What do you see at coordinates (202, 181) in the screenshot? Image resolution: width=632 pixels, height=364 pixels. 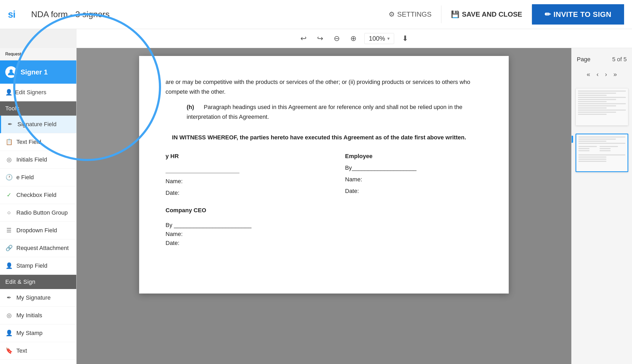 I see `hr-name: Name:` at bounding box center [202, 181].